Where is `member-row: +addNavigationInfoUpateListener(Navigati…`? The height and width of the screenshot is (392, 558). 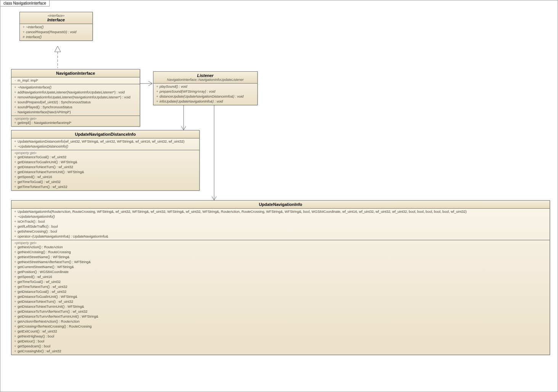 member-row: +addNavigationInfoUpateListener(Navigati… is located at coordinates (76, 92).